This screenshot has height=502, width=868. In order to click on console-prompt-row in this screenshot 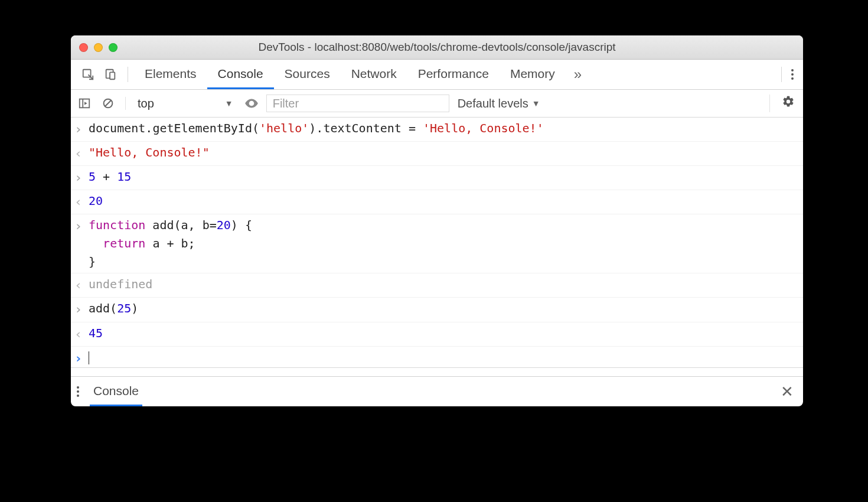, I will do `click(437, 357)`.